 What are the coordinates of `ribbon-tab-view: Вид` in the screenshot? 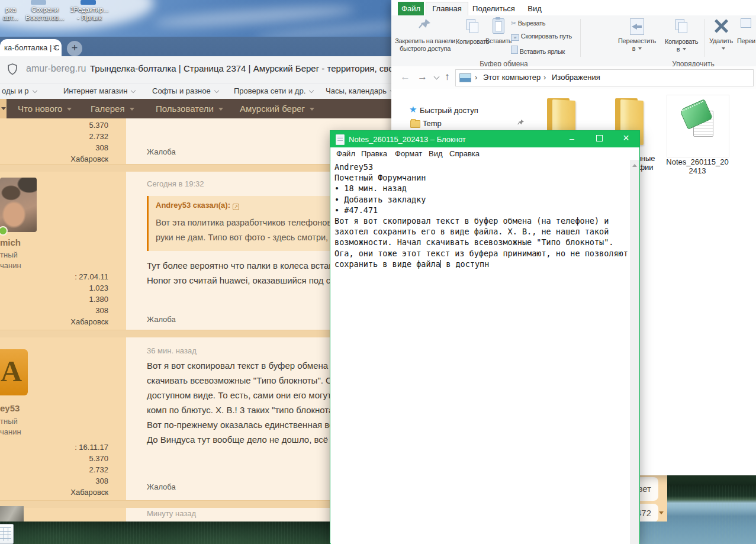 It's located at (535, 8).